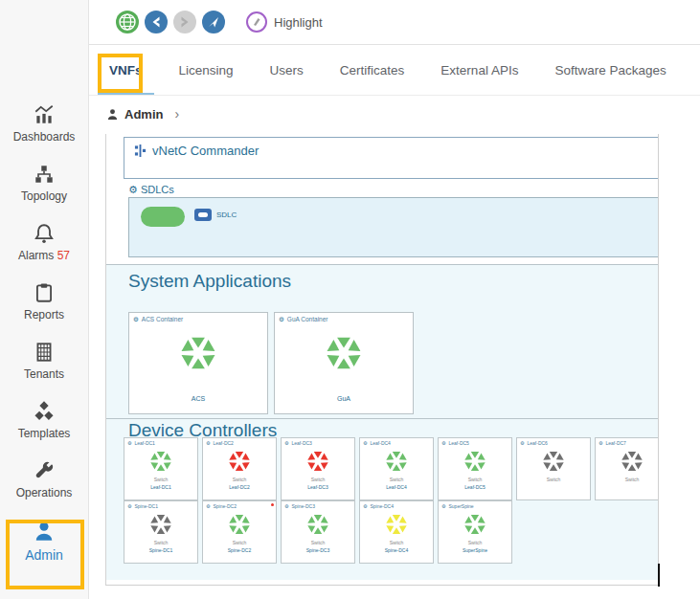 The width and height of the screenshot is (700, 599). I want to click on device-card-header: ⚙Spine-DC4, so click(396, 505).